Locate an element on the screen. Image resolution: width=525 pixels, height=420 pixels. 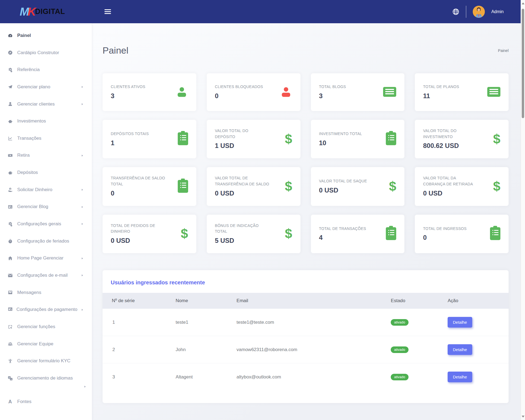
sidebar-item-home-page-gerenciar: Home Page Gerenciar is located at coordinates (46, 258).